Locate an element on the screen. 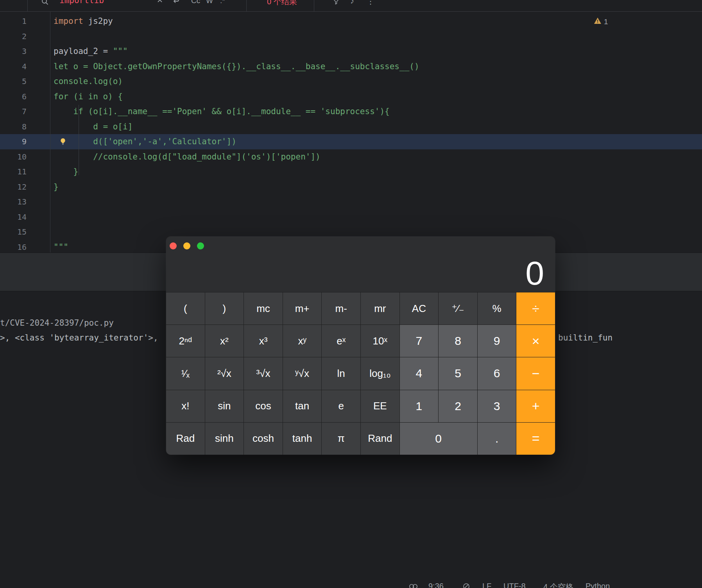 This screenshot has height=588, width=702. calc-key-xʸ: xʸ is located at coordinates (303, 341).